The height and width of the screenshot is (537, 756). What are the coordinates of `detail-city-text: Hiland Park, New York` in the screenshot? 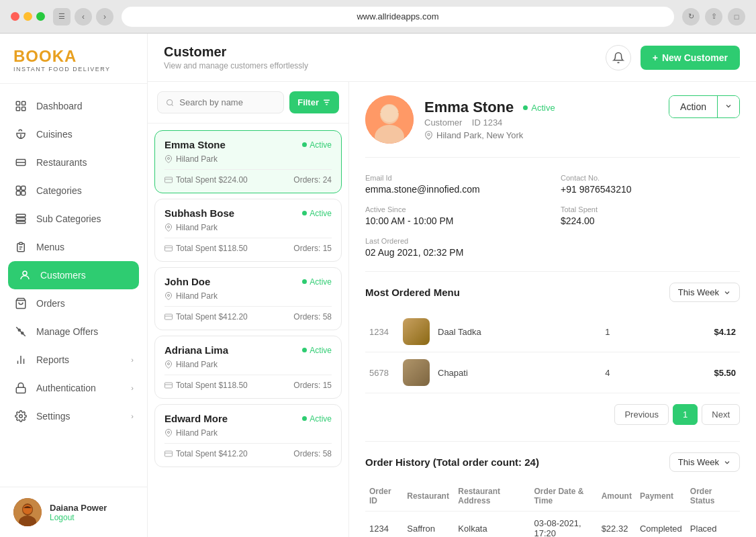 It's located at (479, 136).